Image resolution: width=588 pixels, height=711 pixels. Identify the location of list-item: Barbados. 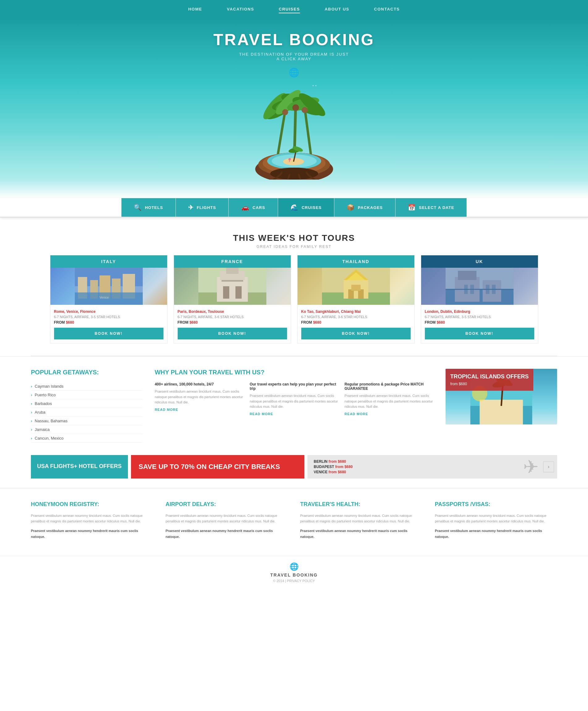
(87, 404).